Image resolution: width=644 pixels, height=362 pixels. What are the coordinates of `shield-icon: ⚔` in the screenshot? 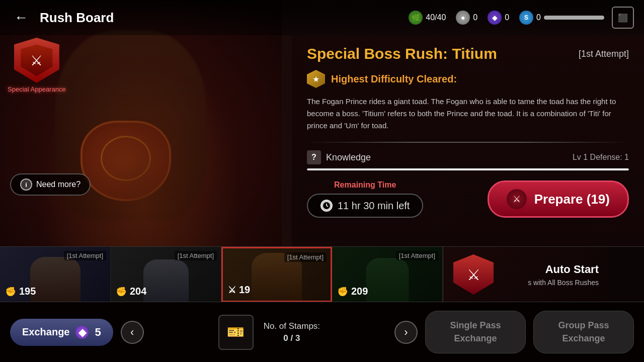 It's located at (36, 60).